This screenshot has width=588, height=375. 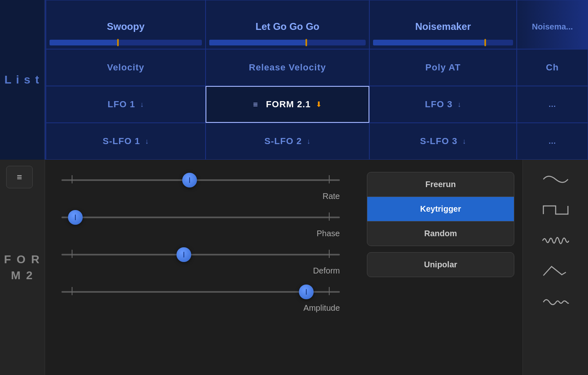 I want to click on amplitude-tick-right, so click(x=329, y=291).